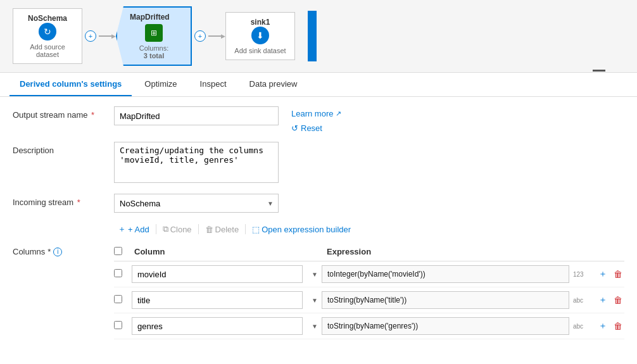 This screenshot has width=637, height=364. I want to click on row2-expr-cell: abc ＋ 🗑, so click(473, 300).